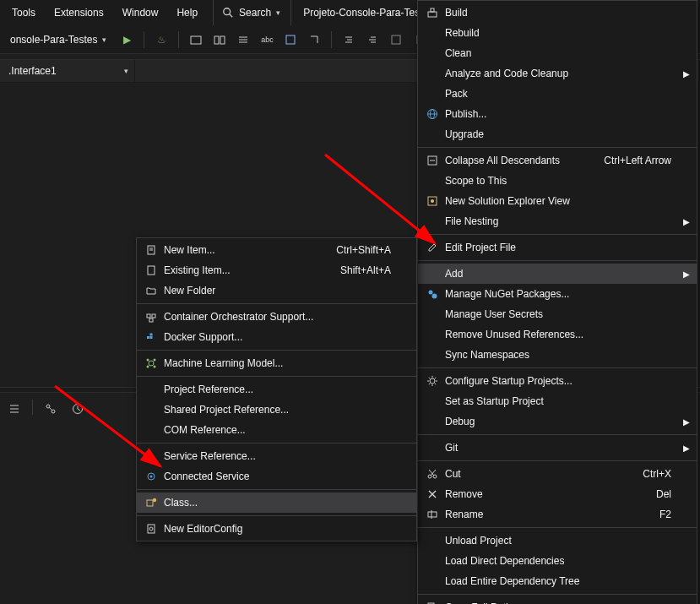  Describe the element at coordinates (51, 409) in the screenshot. I see `activity-button` at that location.